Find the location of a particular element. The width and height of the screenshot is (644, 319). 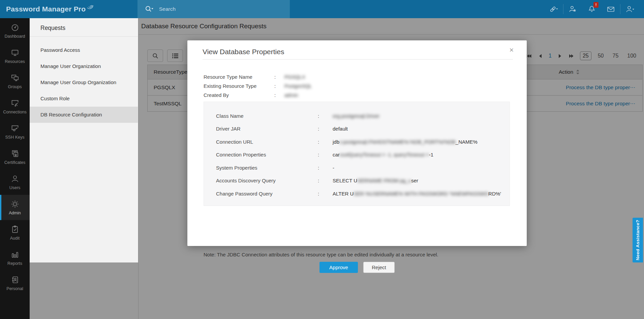

reject-button: Reject is located at coordinates (379, 267).